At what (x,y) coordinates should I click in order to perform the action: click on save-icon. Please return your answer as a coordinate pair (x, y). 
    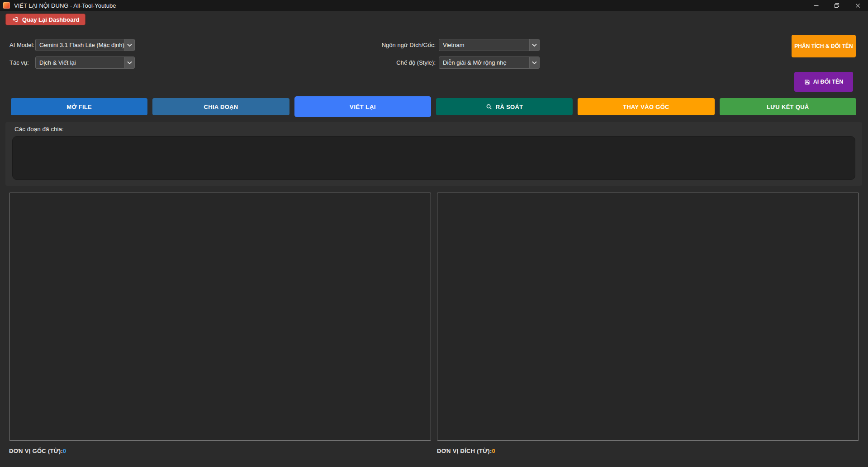
    Looking at the image, I should click on (807, 82).